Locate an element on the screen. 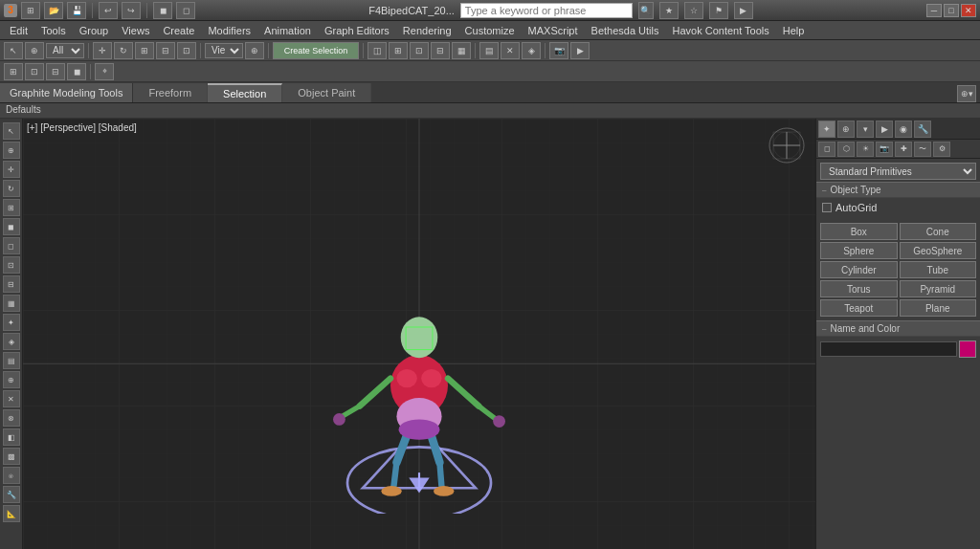  rp-subtab-geo: ◻ is located at coordinates (827, 149).